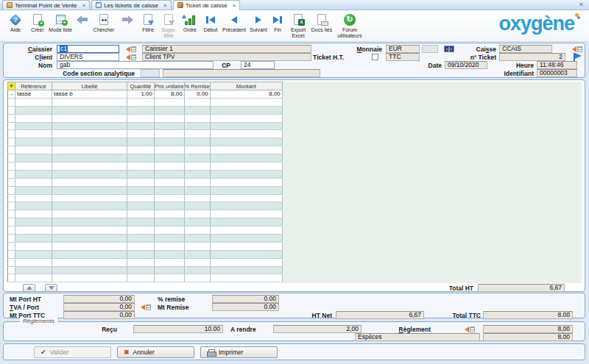 The width and height of the screenshot is (589, 364). Describe the element at coordinates (294, 351) in the screenshot. I see `actions-panel: ✔ Valider ✖ Annuler Imprimer` at that location.